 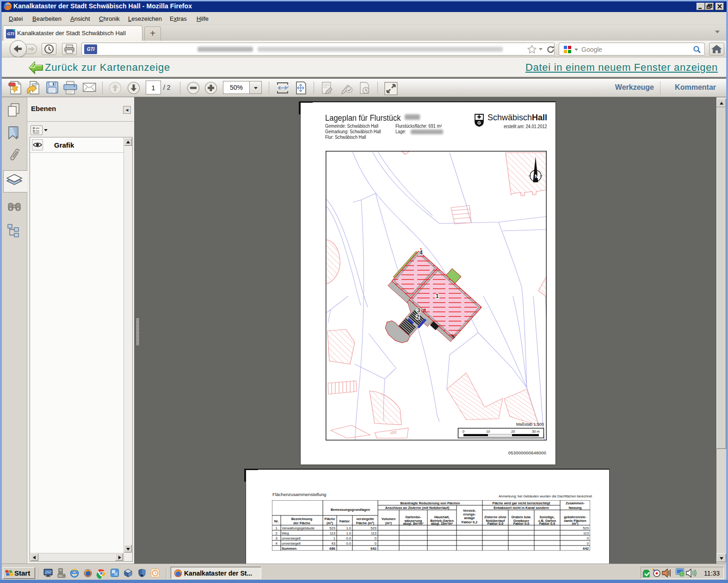 What do you see at coordinates (537, 176) in the screenshot?
I see `svg-text: N` at bounding box center [537, 176].